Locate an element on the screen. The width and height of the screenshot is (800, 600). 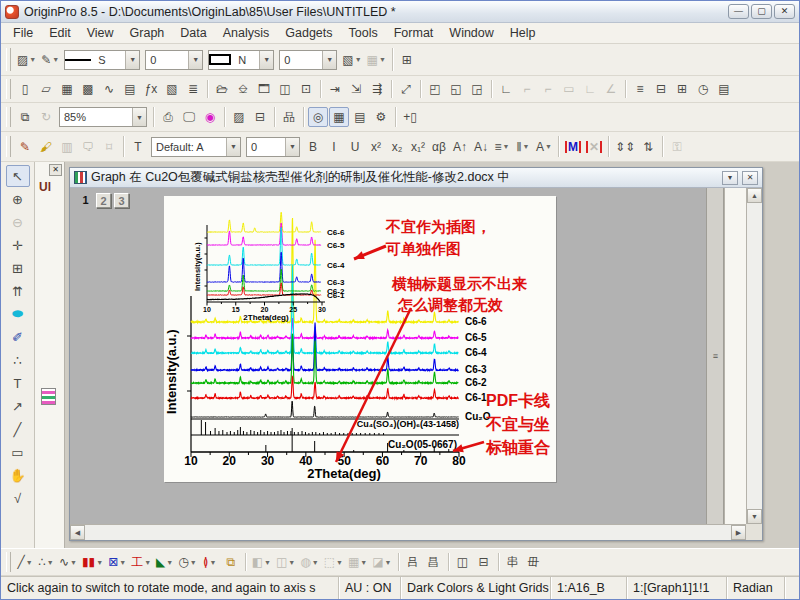
results-log-button: ▦ is located at coordinates (339, 117).